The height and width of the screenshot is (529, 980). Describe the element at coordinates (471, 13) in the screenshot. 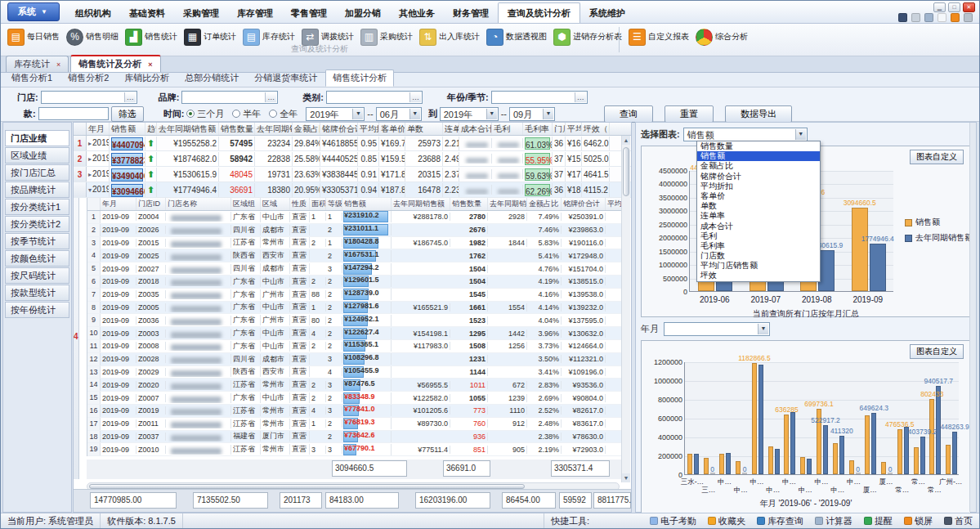

I see `menu-item-财务管理: 财务管理` at that location.